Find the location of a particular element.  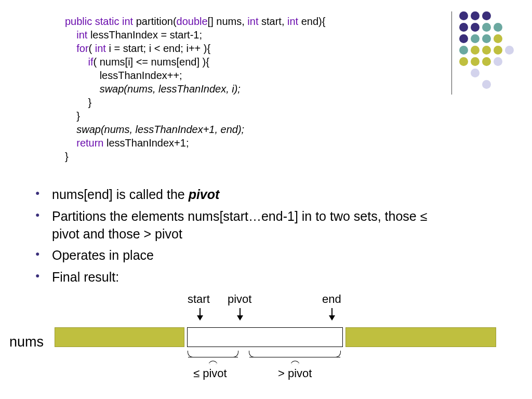

bullet-item: Final result: is located at coordinates (243, 277).